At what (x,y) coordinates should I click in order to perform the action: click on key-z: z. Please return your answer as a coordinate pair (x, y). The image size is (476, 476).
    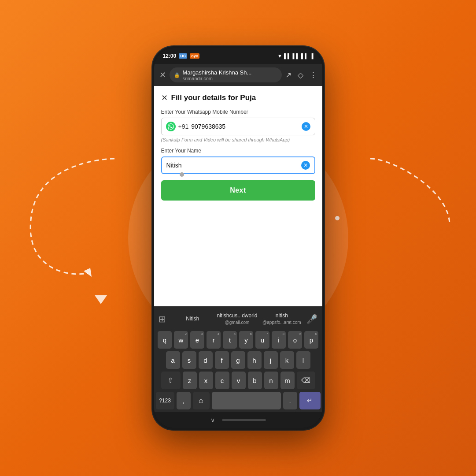
    Looking at the image, I should click on (190, 380).